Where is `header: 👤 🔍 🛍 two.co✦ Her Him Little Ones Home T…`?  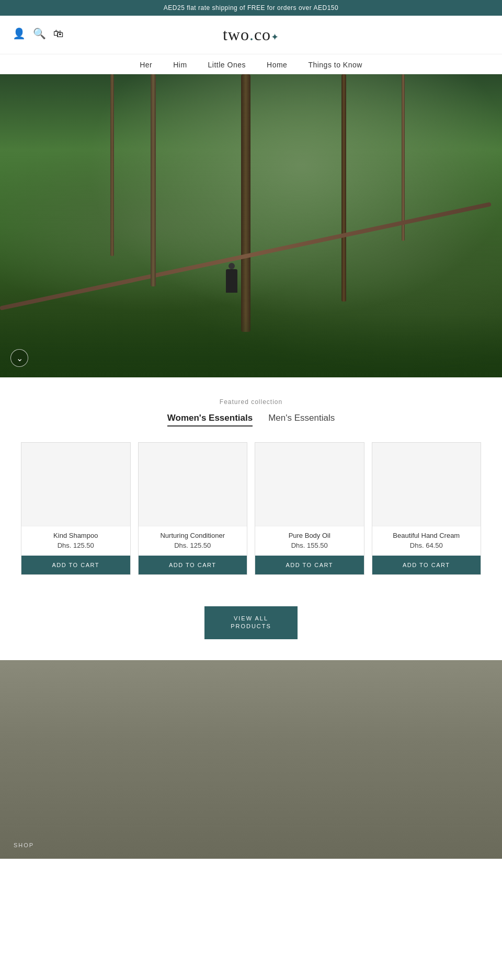
header: 👤 🔍 🛍 two.co✦ Her Him Little Ones Home T… is located at coordinates (251, 45).